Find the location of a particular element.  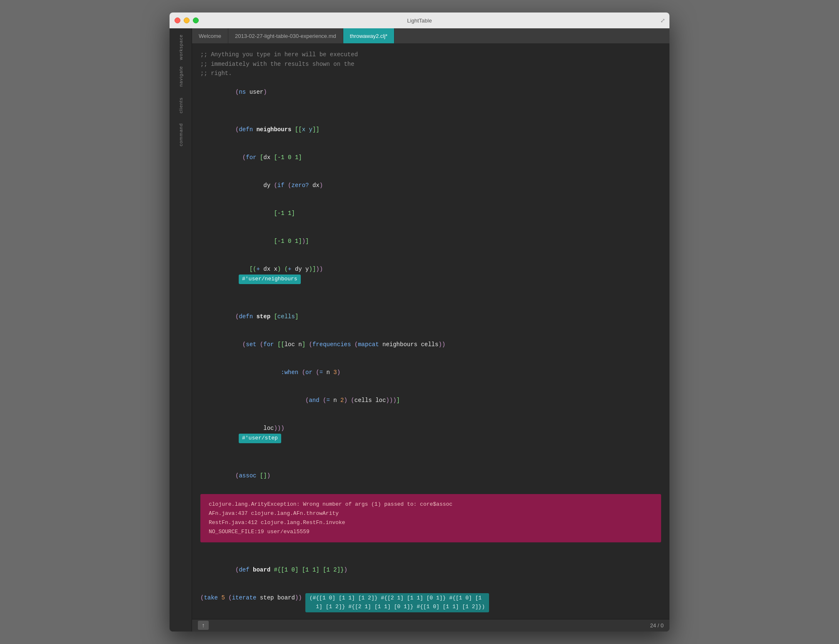

result-tag-step: #'user/step is located at coordinates (260, 438).